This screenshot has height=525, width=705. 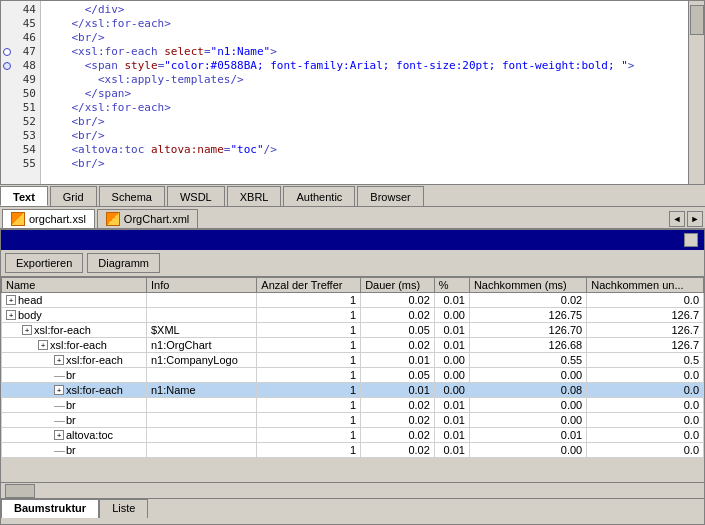 I want to click on tab-authentic: Authentic, so click(x=319, y=196).